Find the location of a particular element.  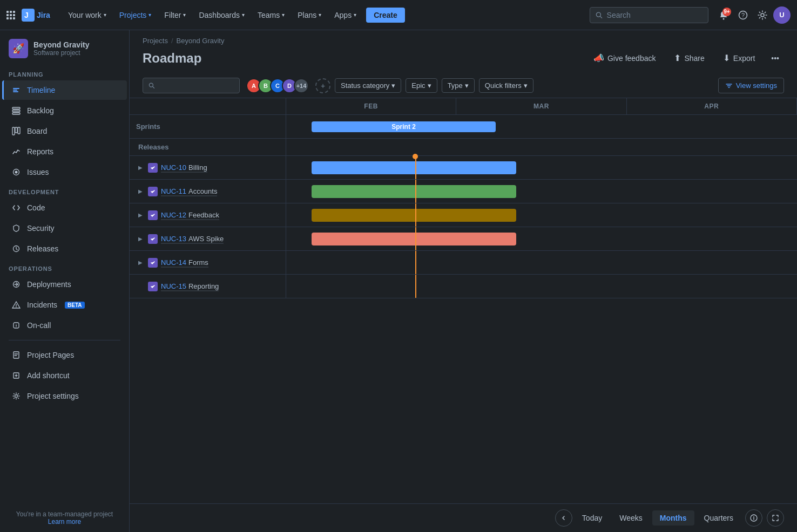

sidebar-item-issues: Issues is located at coordinates (65, 172).